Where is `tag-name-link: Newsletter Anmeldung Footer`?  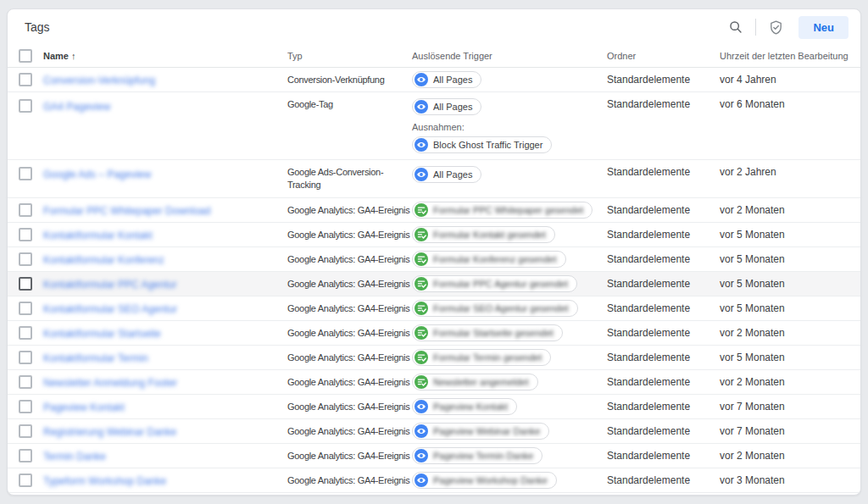
tag-name-link: Newsletter Anmeldung Footer is located at coordinates (110, 383).